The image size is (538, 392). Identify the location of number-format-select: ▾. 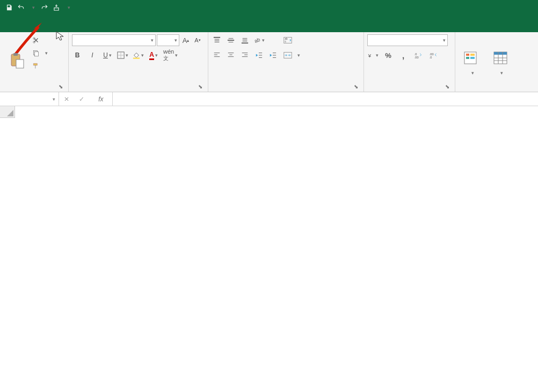
(408, 40).